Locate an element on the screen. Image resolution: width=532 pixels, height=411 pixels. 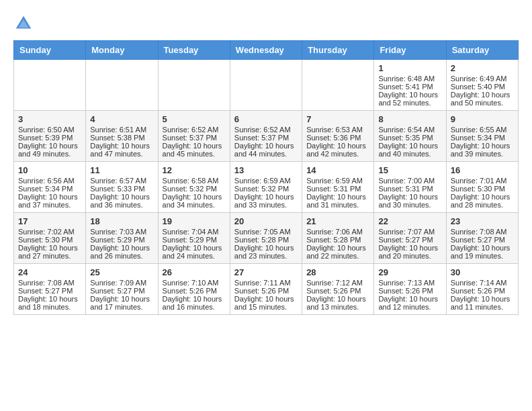
day-cell-1: 1Sunrise: 6:48 AMSunset: 5:41 PMDaylight… is located at coordinates (410, 85).